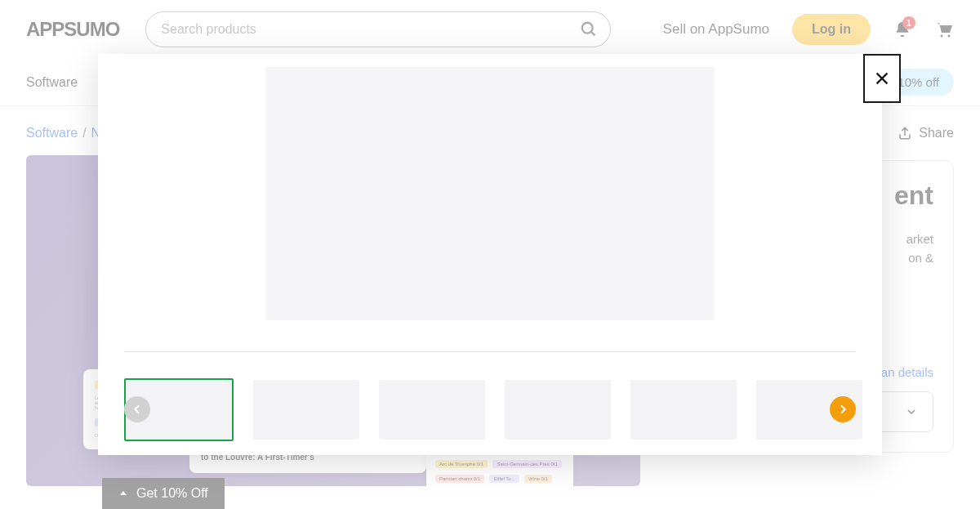  What do you see at coordinates (490, 397) in the screenshot?
I see `thumbnail-strip` at bounding box center [490, 397].